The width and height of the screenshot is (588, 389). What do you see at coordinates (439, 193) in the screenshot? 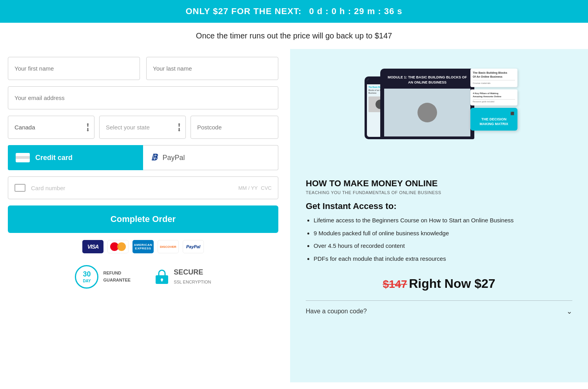
I see `product-subtitle: TEACHING YOU THE FUNDAMENTALS OF ONLINE …` at bounding box center [439, 193].